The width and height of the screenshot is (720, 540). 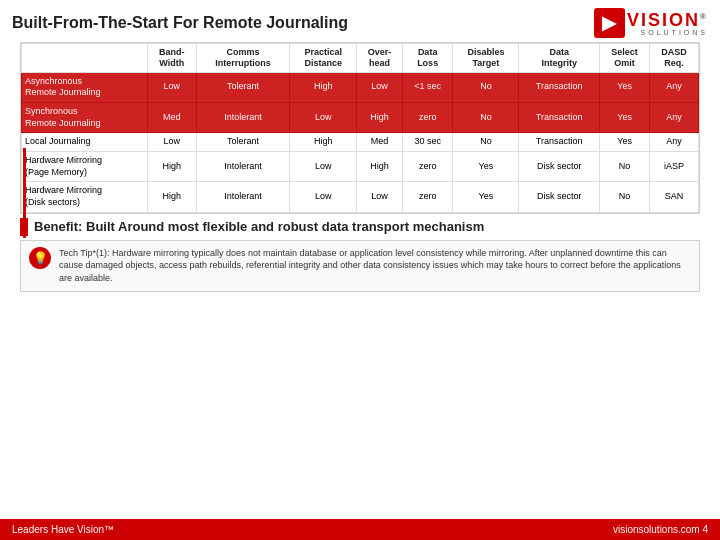 What do you see at coordinates (85, 197) in the screenshot?
I see `row-label: Hardware Mirroring(Disk sectors)` at bounding box center [85, 197].